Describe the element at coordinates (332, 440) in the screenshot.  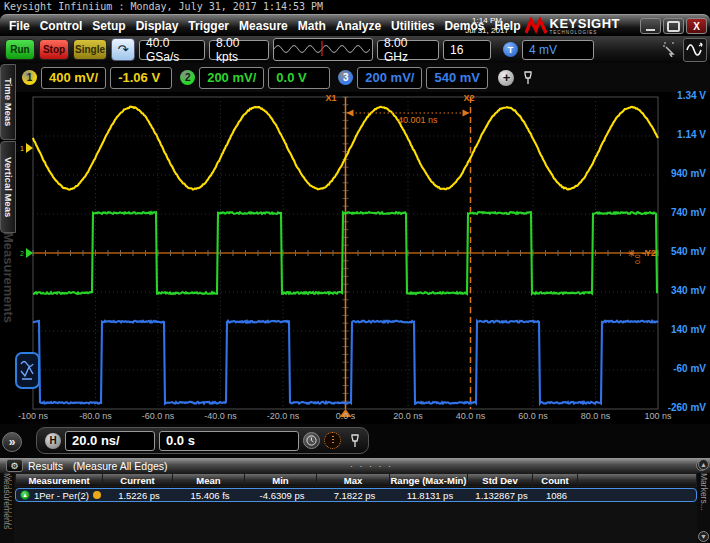
I see `trigger-holdoff-icon` at that location.